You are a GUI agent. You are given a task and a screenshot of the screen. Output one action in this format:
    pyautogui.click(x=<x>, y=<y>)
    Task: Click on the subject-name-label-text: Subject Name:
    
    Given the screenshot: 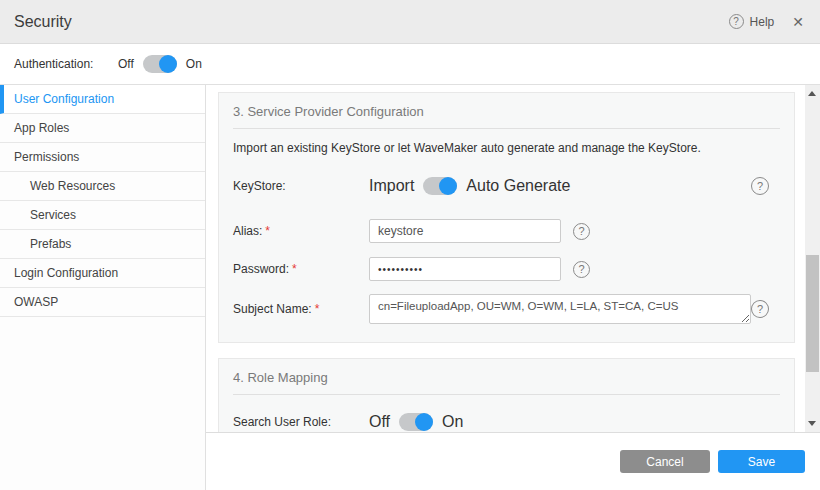 What is the action you would take?
    pyautogui.click(x=272, y=309)
    